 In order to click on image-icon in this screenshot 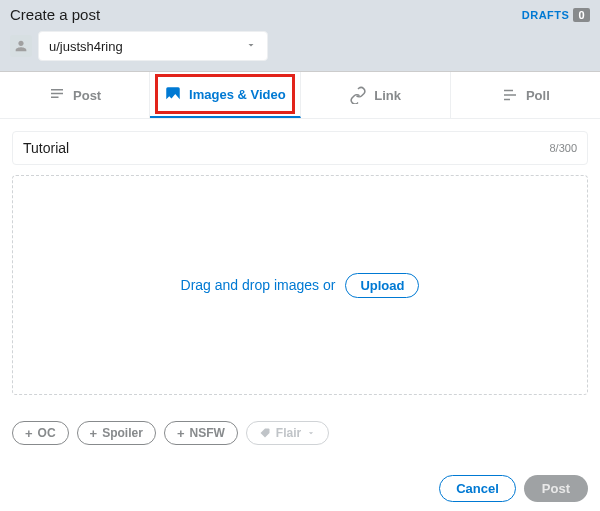, I will do `click(173, 94)`.